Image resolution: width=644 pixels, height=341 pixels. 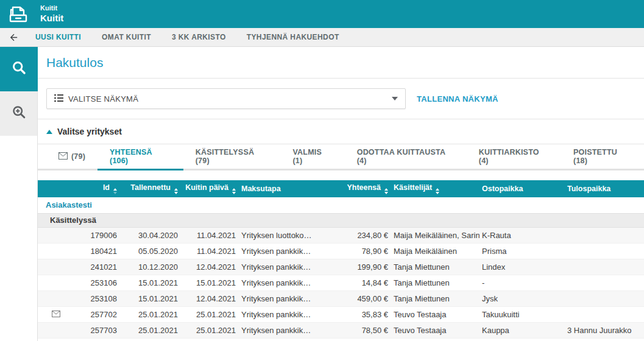 What do you see at coordinates (97, 189) in the screenshot?
I see `column-header-id: Id` at bounding box center [97, 189].